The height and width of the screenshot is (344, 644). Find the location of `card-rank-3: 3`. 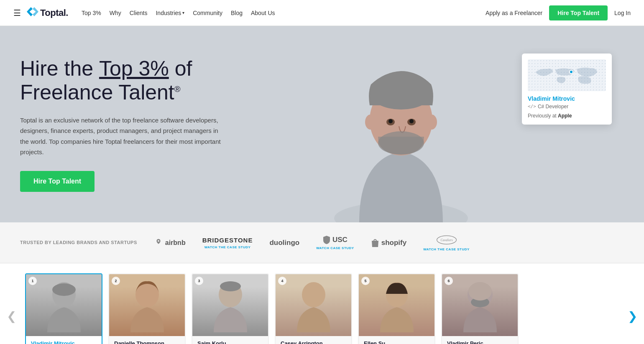

card-rank-3: 3 is located at coordinates (199, 281).